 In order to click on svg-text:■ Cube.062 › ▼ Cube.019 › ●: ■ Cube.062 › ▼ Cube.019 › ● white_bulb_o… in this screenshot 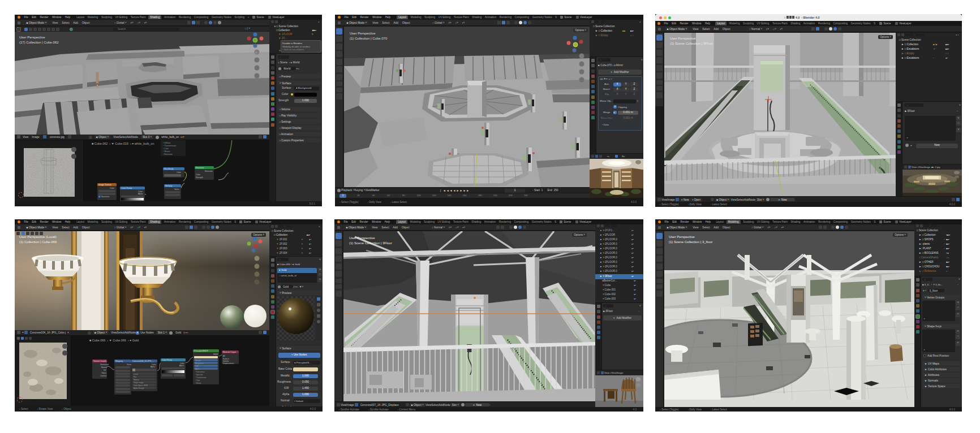, I will do `click(123, 144)`.